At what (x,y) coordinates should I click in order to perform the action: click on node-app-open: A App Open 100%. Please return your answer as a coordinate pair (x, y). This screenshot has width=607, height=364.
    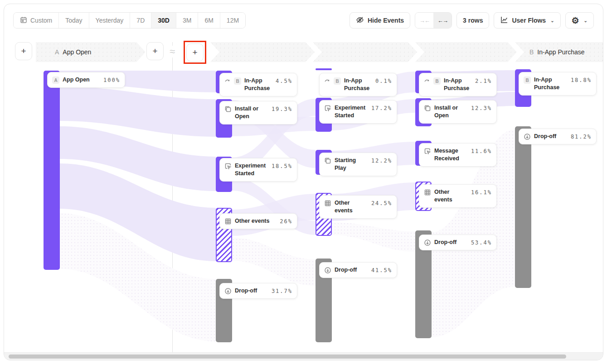
    Looking at the image, I should click on (86, 80).